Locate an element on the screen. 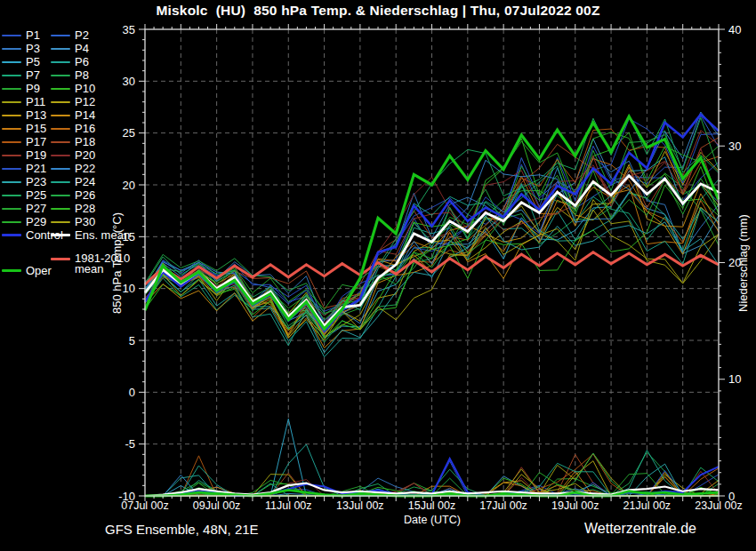 The width and height of the screenshot is (756, 551). temp-tick-label: 35 is located at coordinates (129, 30).